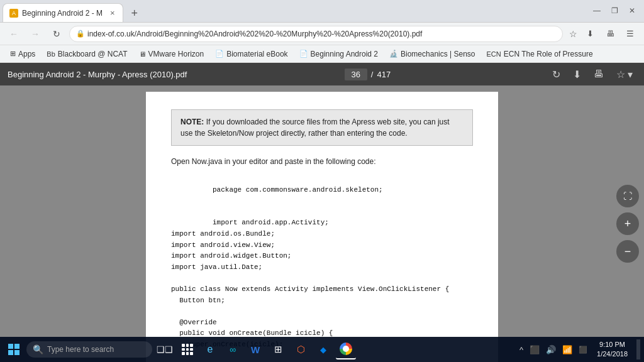 The height and width of the screenshot is (362, 644). What do you see at coordinates (583, 349) in the screenshot?
I see `tray-battery: ⬛` at bounding box center [583, 349].